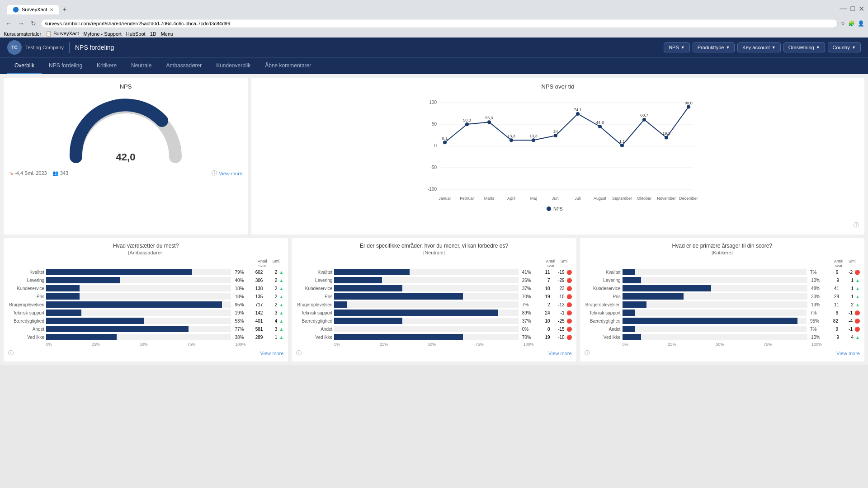 This screenshot has height=488, width=868. Describe the element at coordinates (272, 353) in the screenshot. I see `ambassadorer-view-more: View more` at that location.